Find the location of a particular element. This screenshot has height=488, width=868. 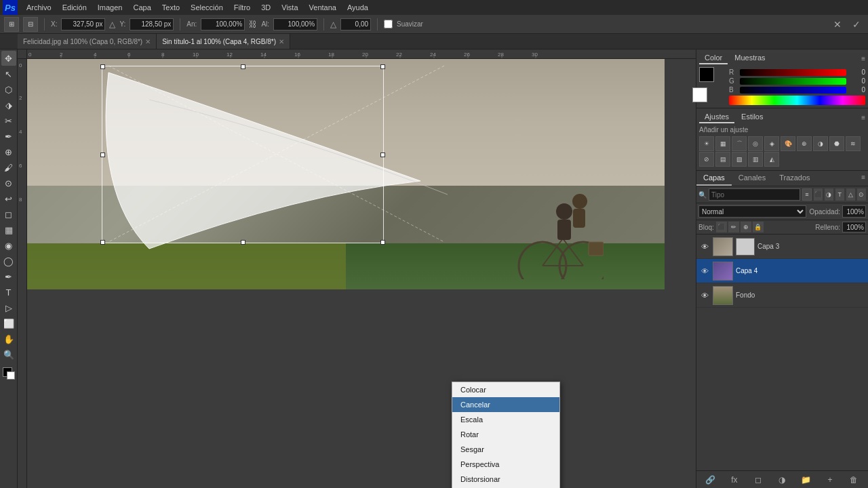

menu-texto: Texto is located at coordinates (171, 7).